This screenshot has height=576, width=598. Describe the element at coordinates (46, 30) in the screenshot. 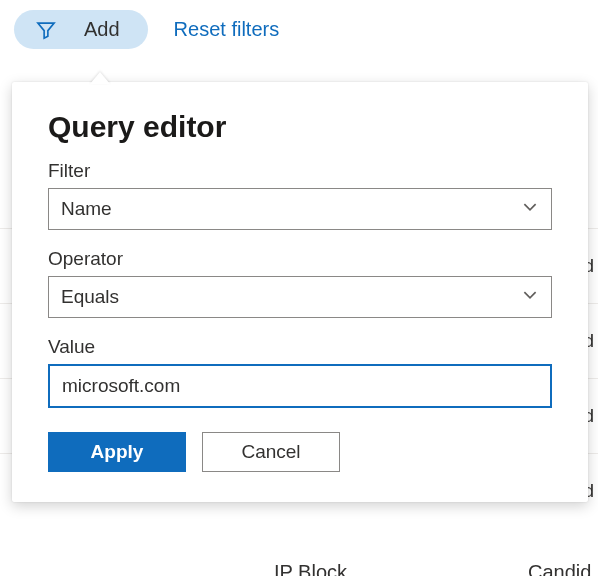

I see `filter-icon` at that location.